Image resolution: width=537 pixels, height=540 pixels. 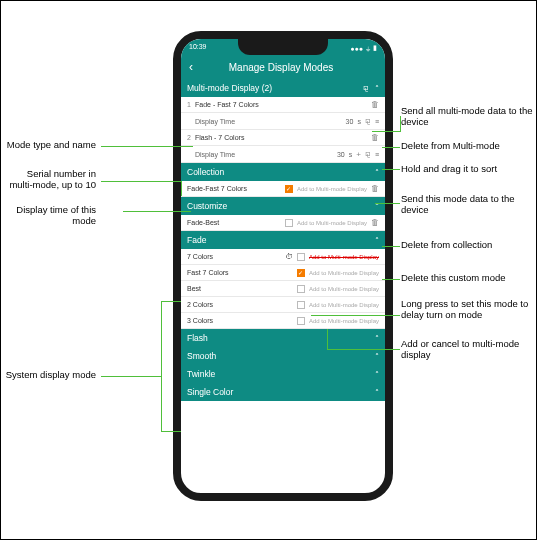 What do you see at coordinates (201, 374) in the screenshot?
I see `section-title: Twinkle` at bounding box center [201, 374].